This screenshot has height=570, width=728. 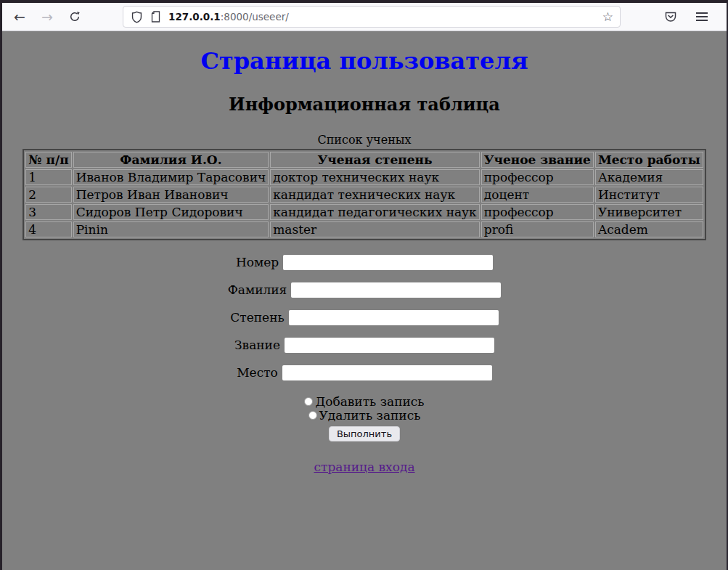 What do you see at coordinates (47, 17) in the screenshot?
I see `arrow-right-icon: →` at bounding box center [47, 17].